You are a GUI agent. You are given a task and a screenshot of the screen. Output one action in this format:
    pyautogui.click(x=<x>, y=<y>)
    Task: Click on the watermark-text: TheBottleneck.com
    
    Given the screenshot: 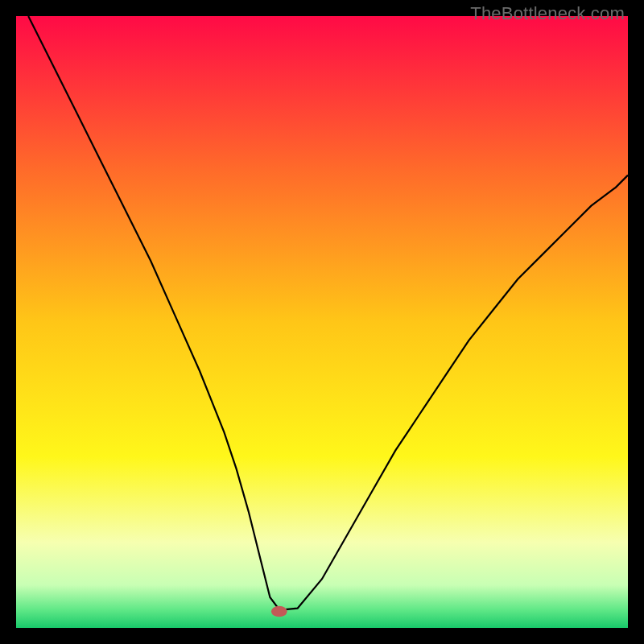 What is the action you would take?
    pyautogui.click(x=547, y=14)
    